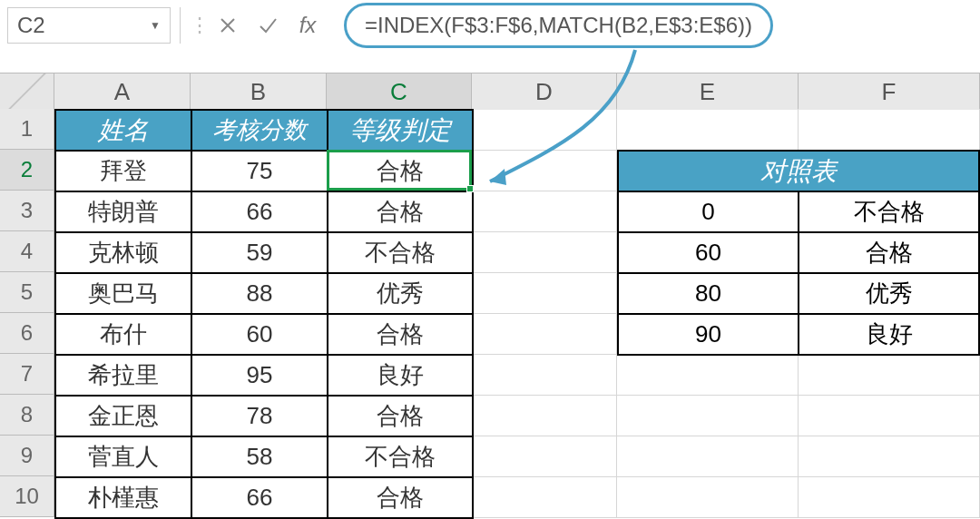 This screenshot has height=519, width=980. Describe the element at coordinates (27, 374) in the screenshot. I see `row-header-7: 7` at that location.